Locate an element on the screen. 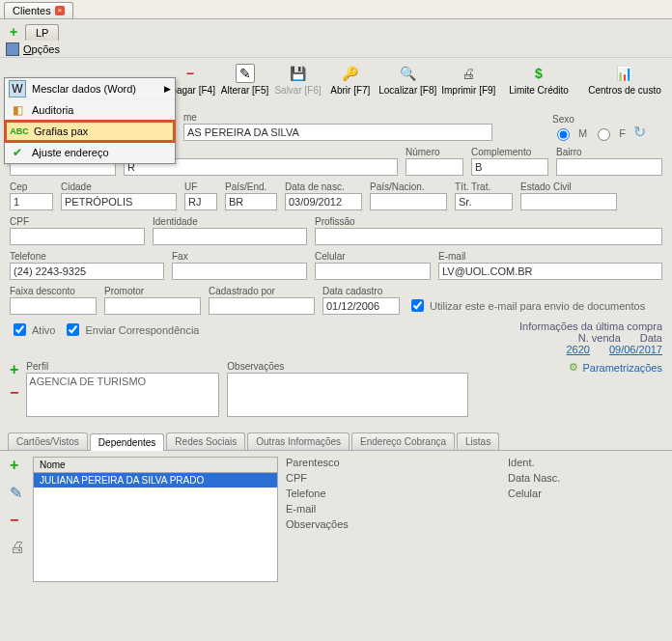 This screenshot has height=641, width=672. sexo-f-radio is located at coordinates (604, 135).